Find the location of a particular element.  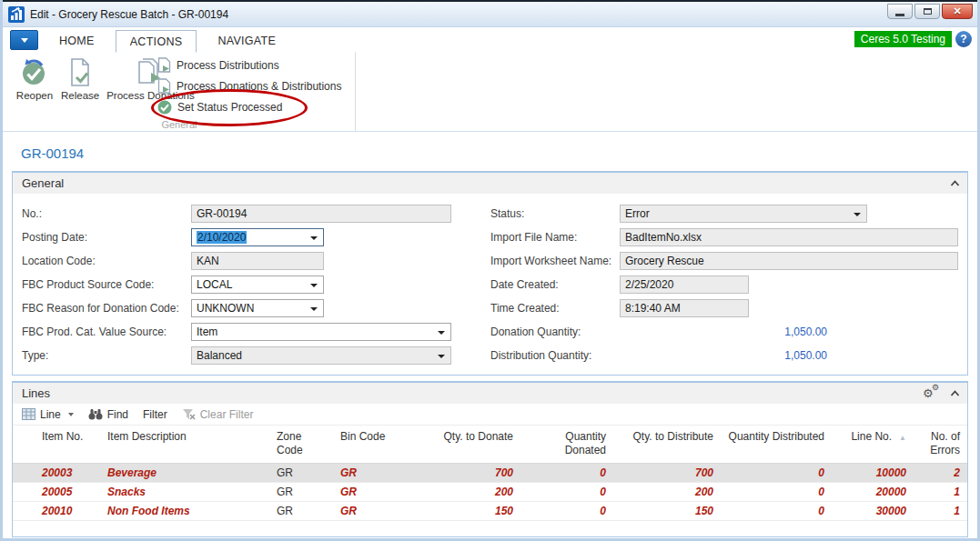

location-code-field: KAN is located at coordinates (258, 261).